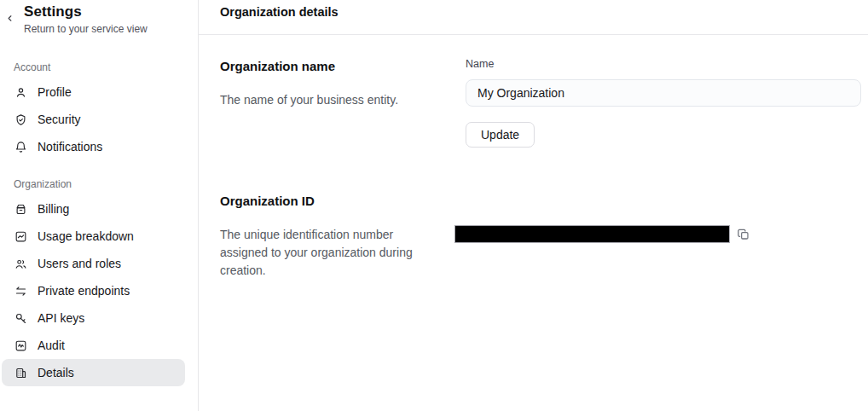 The width and height of the screenshot is (868, 411). What do you see at coordinates (20, 147) in the screenshot?
I see `bell-icon` at bounding box center [20, 147].